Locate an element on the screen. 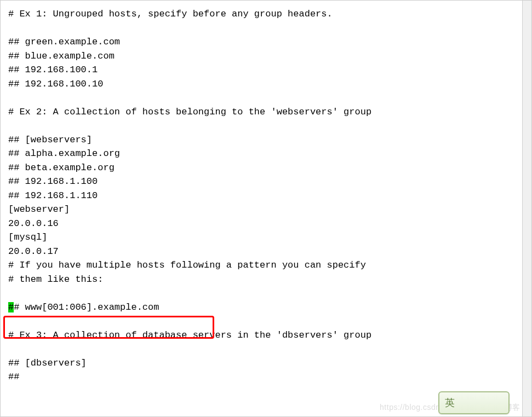 This screenshot has width=532, height=417. code-line: # Ex 2: A collection of hosts belonging … is located at coordinates (190, 112).